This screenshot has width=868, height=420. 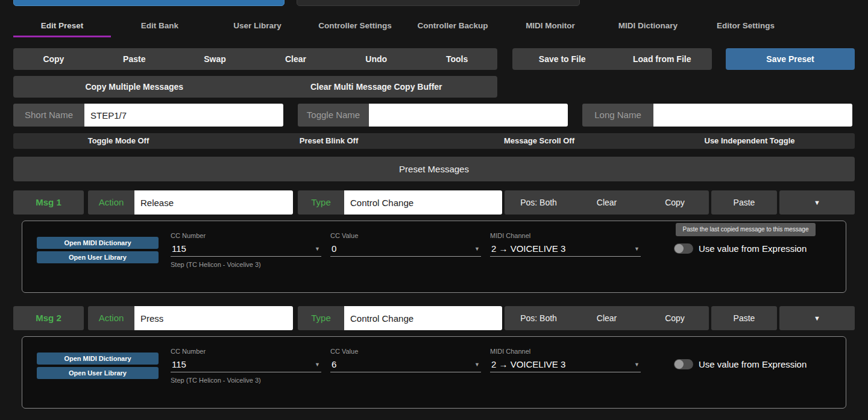 What do you see at coordinates (606, 202) in the screenshot?
I see `msg1-actions-bar: Pos: Both Clear Copy` at bounding box center [606, 202].